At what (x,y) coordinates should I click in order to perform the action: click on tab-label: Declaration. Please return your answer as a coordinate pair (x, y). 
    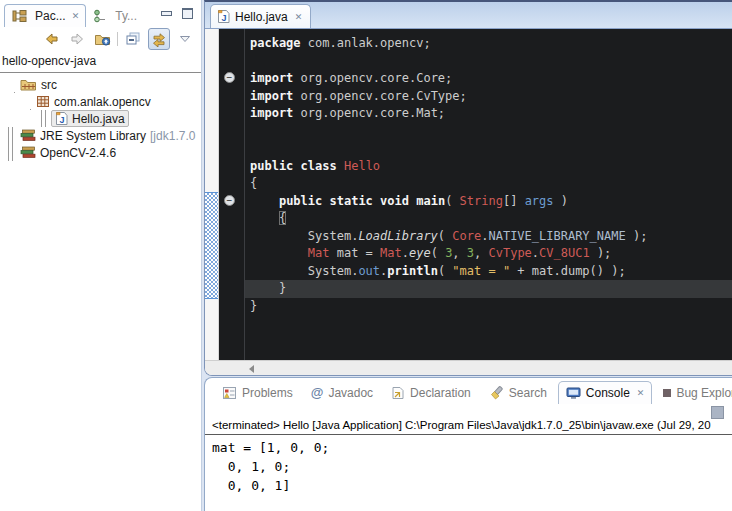
    Looking at the image, I should click on (440, 393).